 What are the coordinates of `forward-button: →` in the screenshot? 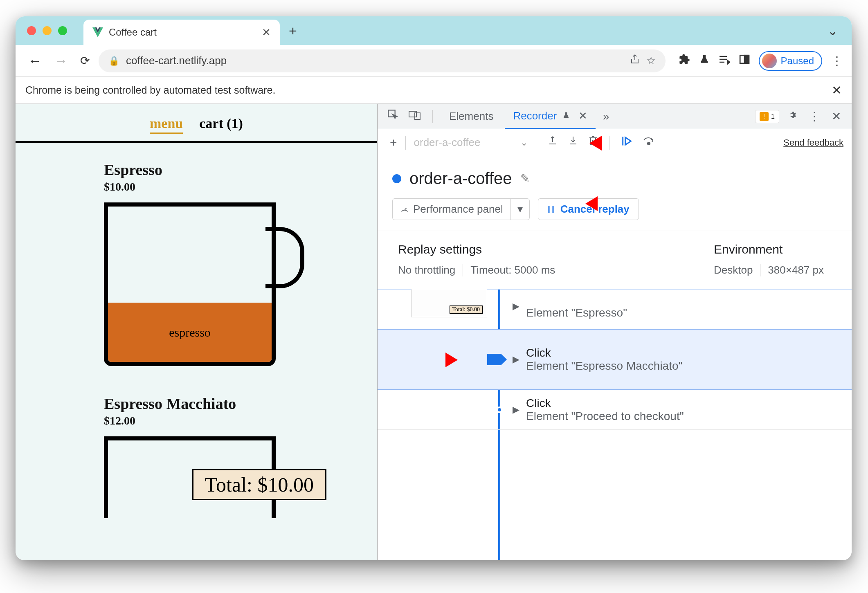 It's located at (61, 61).